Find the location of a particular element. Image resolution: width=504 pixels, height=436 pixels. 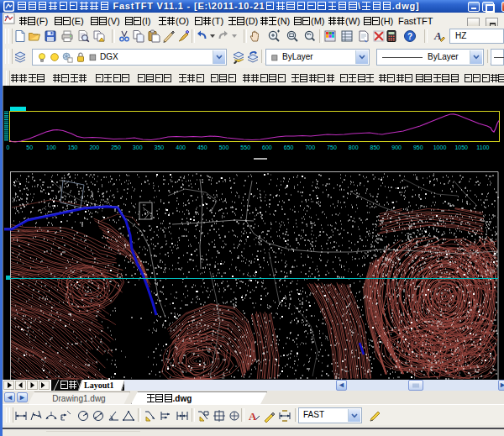

svg-text: 100 is located at coordinates (51, 148).